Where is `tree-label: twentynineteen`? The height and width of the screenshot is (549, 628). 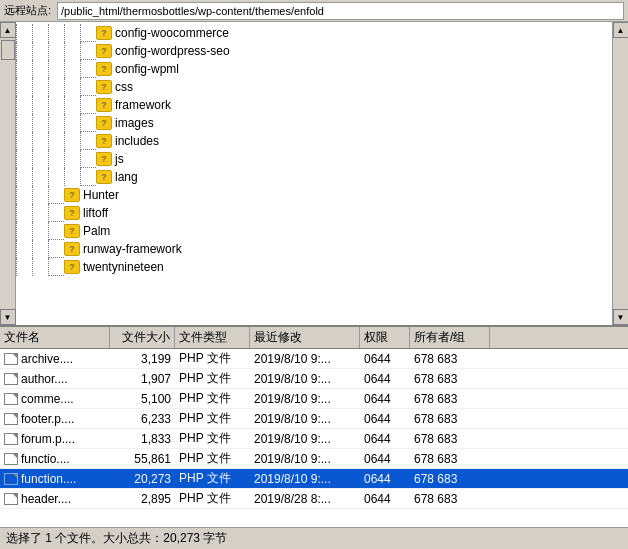
tree-label: twentynineteen is located at coordinates (124, 267).